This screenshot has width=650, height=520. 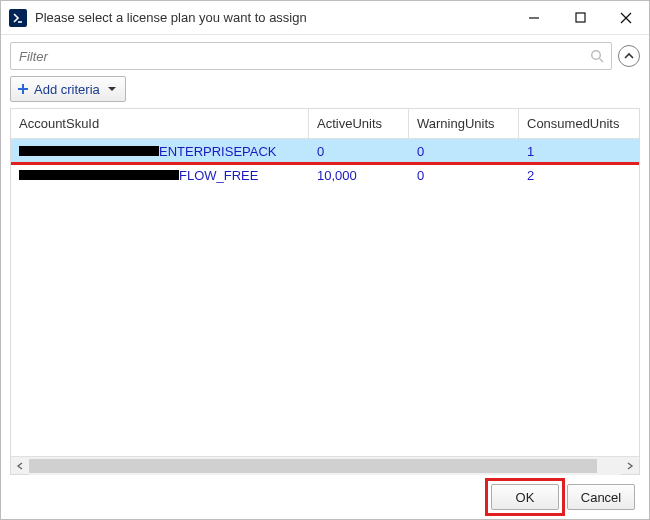 I want to click on filter-input, so click(x=303, y=56).